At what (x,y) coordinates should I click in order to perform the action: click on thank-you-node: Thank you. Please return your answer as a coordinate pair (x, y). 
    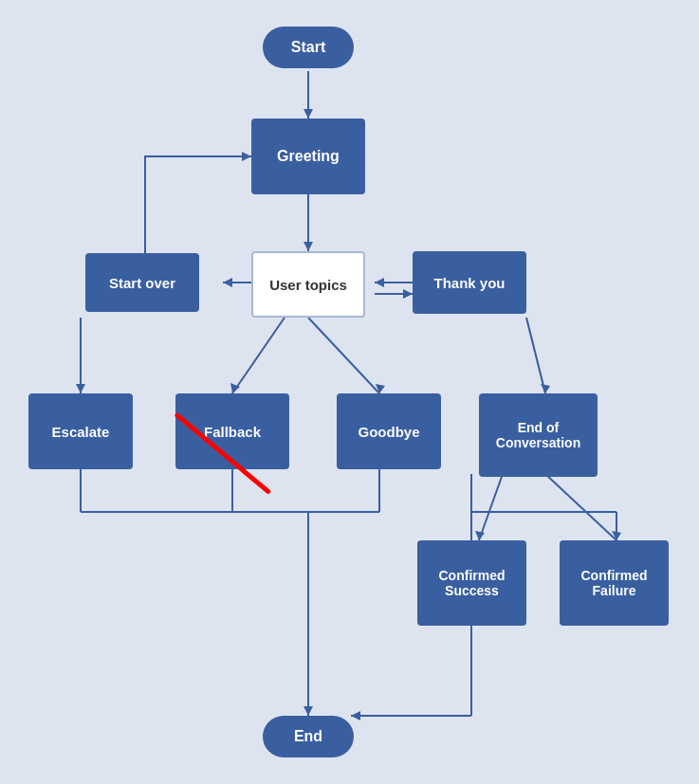
    Looking at the image, I should click on (469, 283).